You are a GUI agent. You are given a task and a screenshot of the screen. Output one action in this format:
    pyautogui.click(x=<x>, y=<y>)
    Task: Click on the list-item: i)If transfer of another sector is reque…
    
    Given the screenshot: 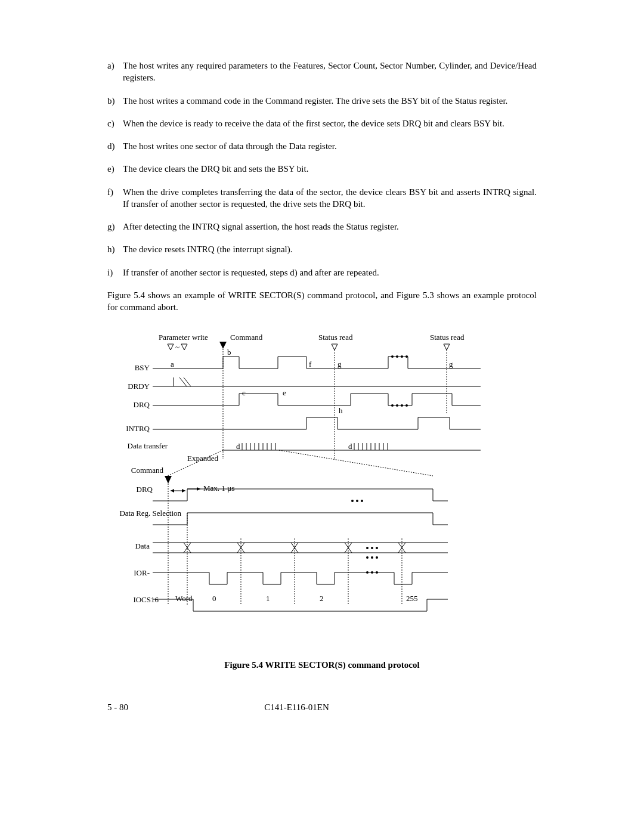 What is the action you would take?
    pyautogui.click(x=322, y=272)
    